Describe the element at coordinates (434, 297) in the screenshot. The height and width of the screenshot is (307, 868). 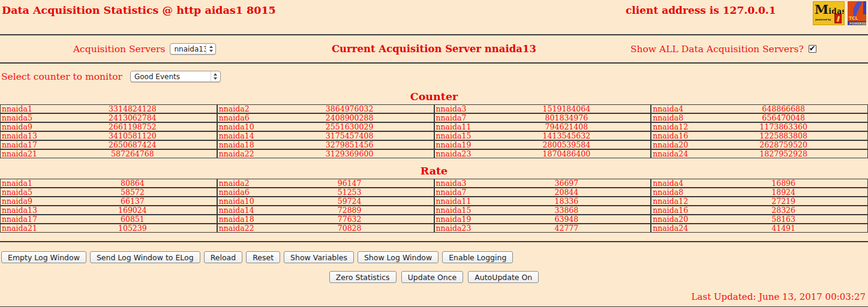
I see `last-updated-text: Last Updated: June 13, 2017 00:03:27` at that location.